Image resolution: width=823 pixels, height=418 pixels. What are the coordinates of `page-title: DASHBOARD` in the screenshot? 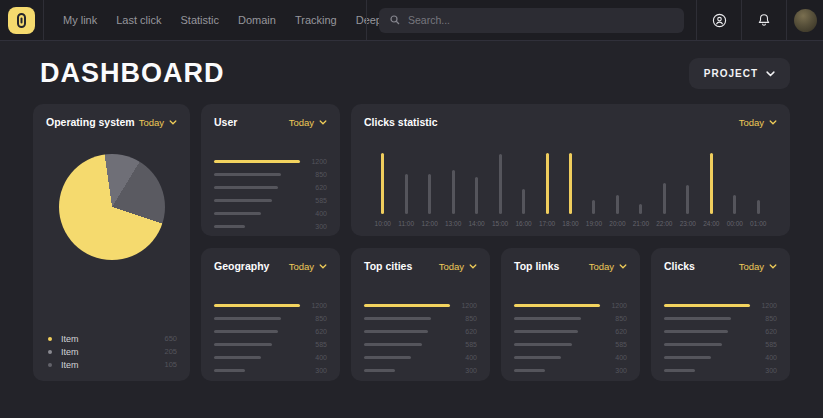 It's located at (132, 74).